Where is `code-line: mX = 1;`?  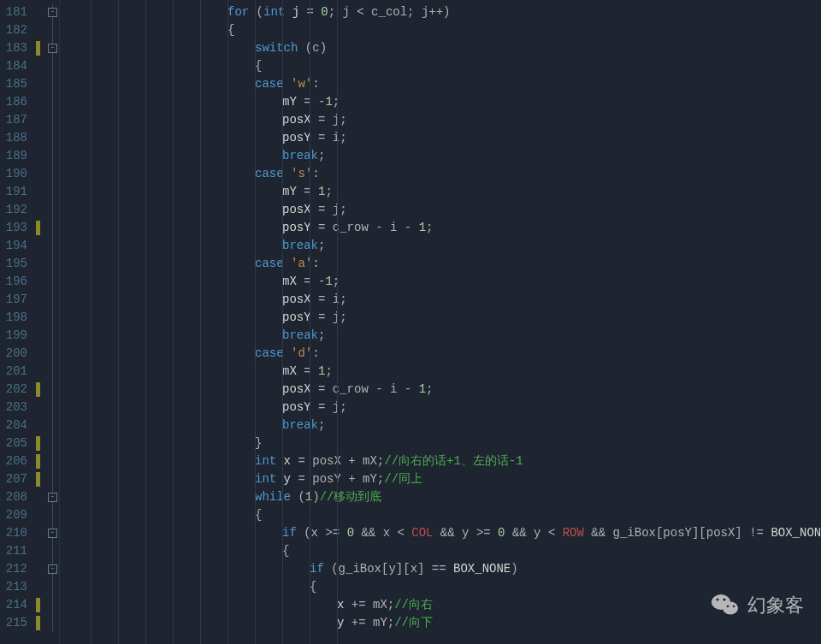 code-line: mX = 1; is located at coordinates (442, 371).